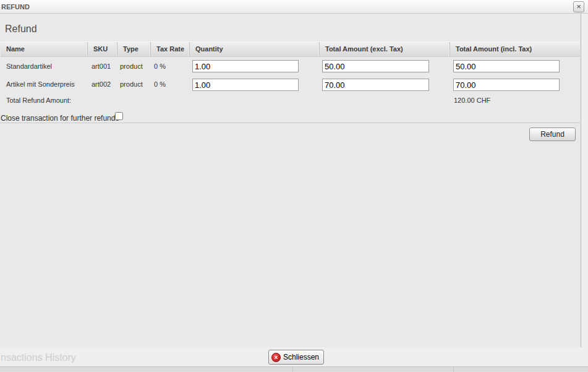  Describe the element at coordinates (385, 50) in the screenshot. I see `column-header-total-excl: Total Amount (excl. Tax)` at that location.